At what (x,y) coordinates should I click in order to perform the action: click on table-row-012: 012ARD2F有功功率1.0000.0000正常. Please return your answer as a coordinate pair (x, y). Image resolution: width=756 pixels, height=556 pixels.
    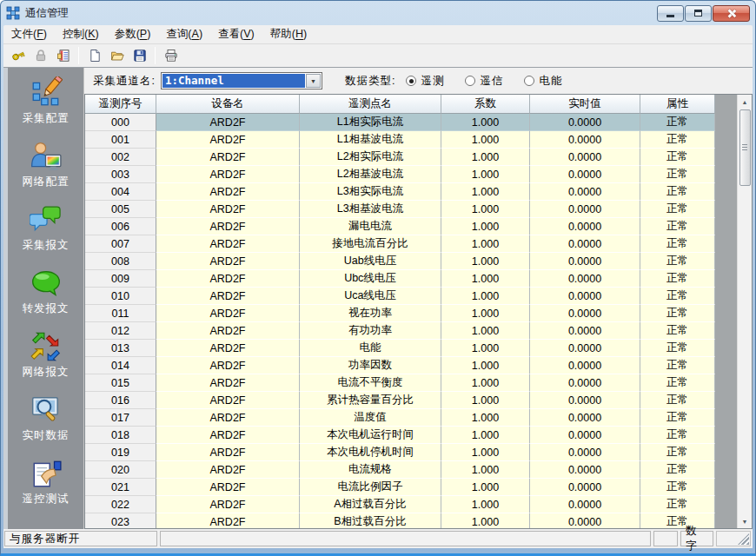
    Looking at the image, I should click on (411, 331).